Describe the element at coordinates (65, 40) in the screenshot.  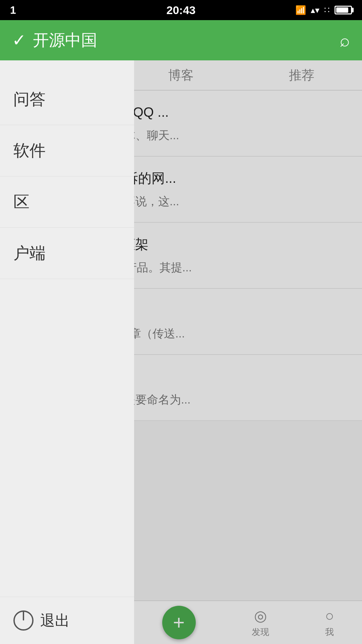
I see `app-title: 开源中国` at that location.